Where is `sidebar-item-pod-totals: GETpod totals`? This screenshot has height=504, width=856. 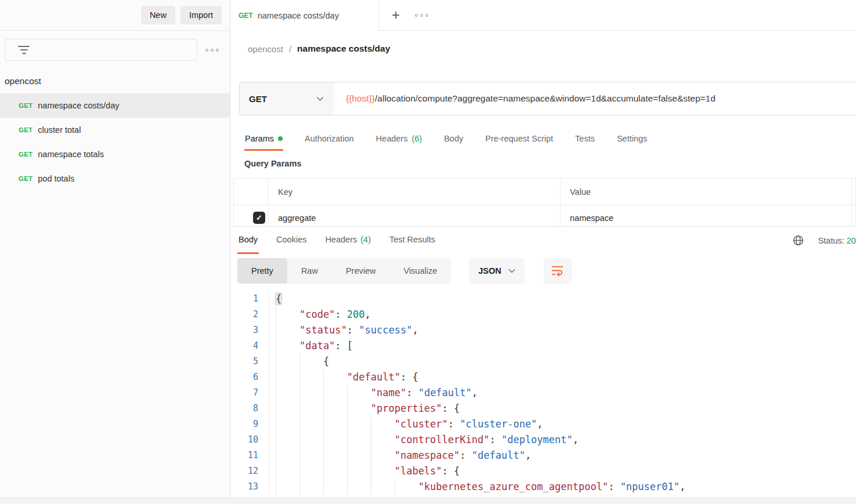 sidebar-item-pod-totals: GETpod totals is located at coordinates (115, 179).